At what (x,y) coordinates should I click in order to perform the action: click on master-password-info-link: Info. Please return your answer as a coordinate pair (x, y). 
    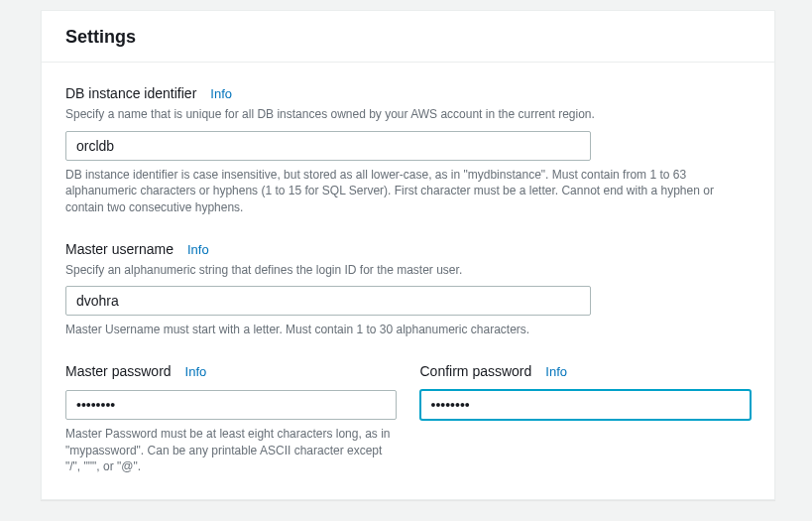
    Looking at the image, I should click on (196, 372).